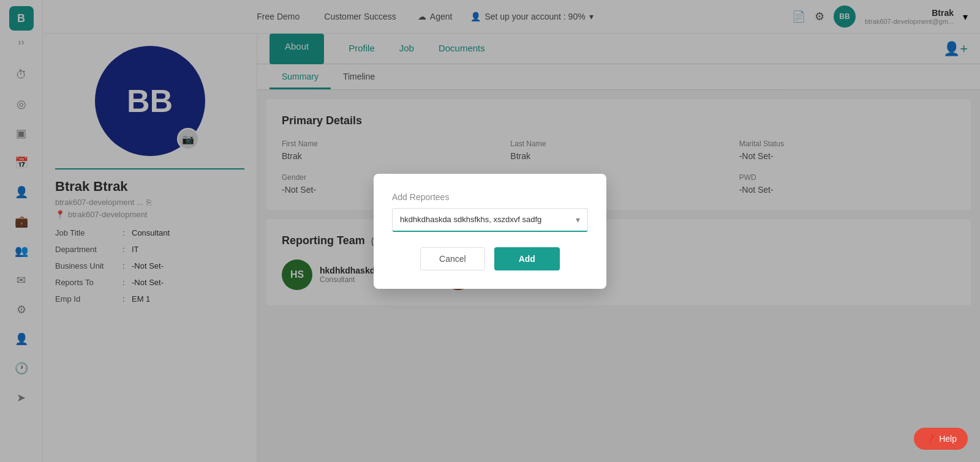  Describe the element at coordinates (930, 439) in the screenshot. I see `help-circle-icon: ❓` at that location.